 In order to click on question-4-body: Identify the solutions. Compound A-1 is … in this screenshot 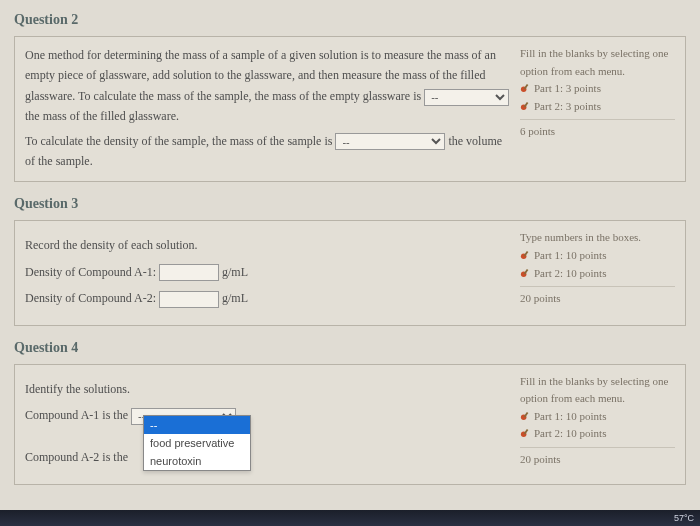, I will do `click(268, 424)`.